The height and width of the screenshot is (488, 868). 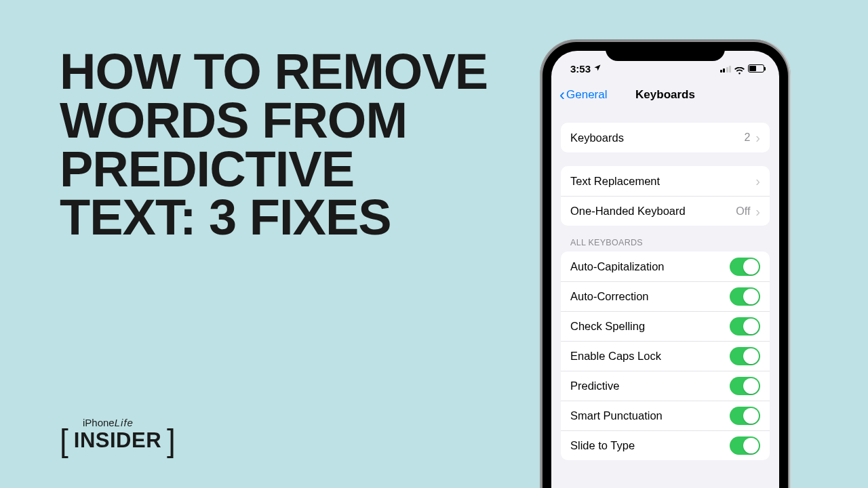 I want to click on bracket-close-icon: ], so click(x=171, y=441).